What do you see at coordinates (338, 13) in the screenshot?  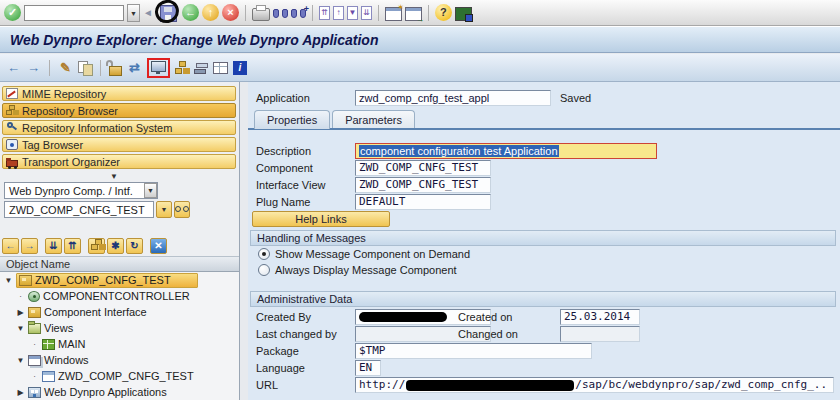 I see `previous-page-icon: ↑` at bounding box center [338, 13].